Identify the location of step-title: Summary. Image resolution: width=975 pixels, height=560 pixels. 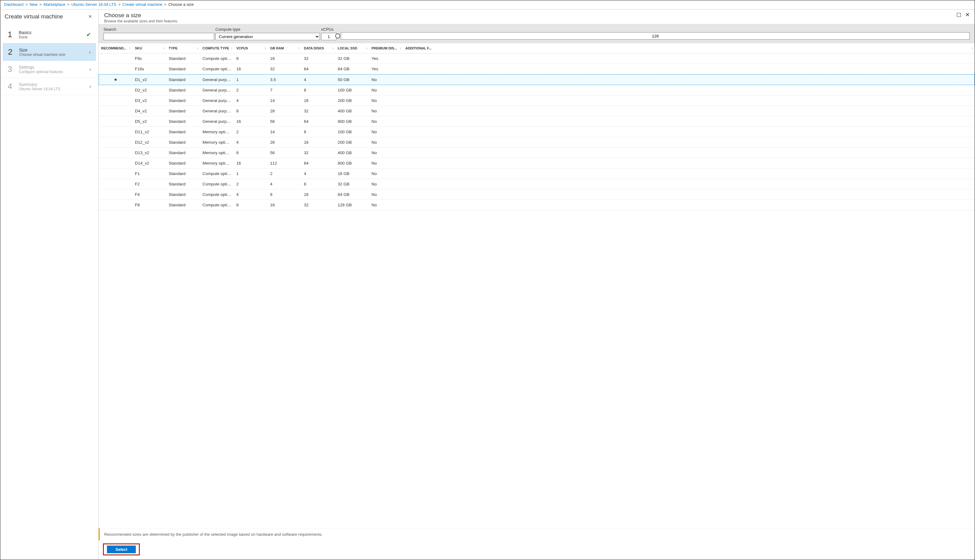
(54, 85).